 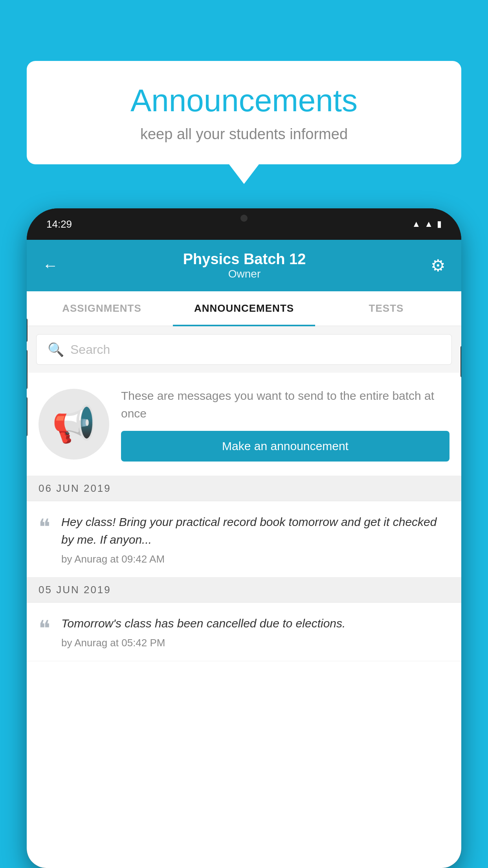 What do you see at coordinates (90, 350) in the screenshot?
I see `search-placeholder: Search` at bounding box center [90, 350].